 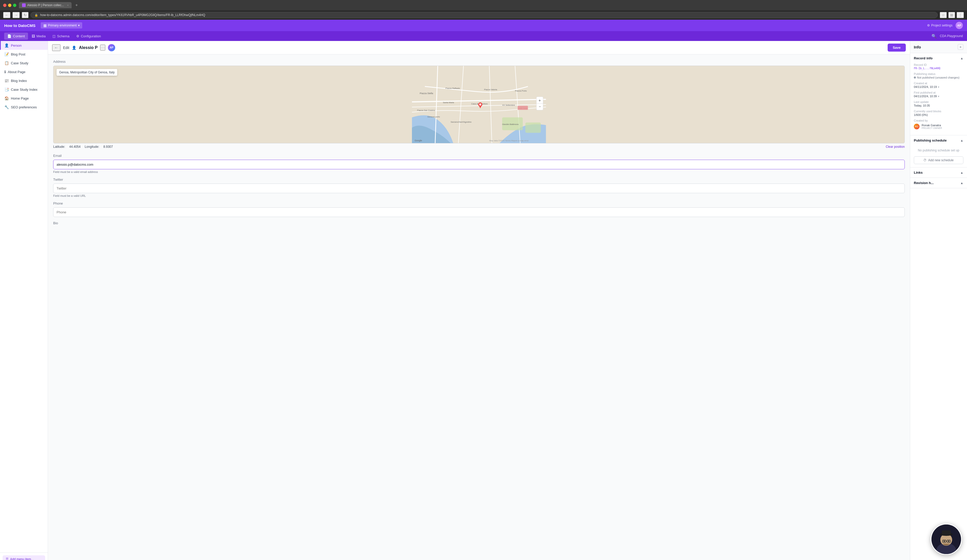 What do you see at coordinates (25, 15) in the screenshot?
I see `refresh-button: ↻` at bounding box center [25, 15].